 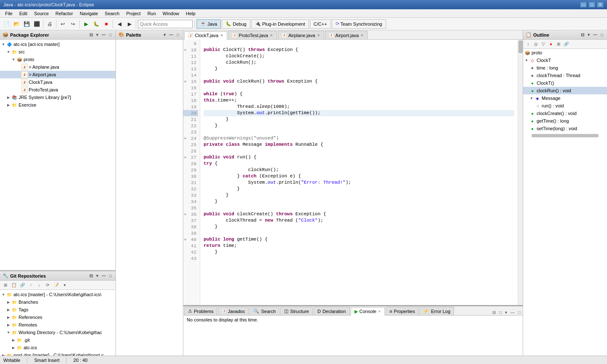 What do you see at coordinates (97, 35) in the screenshot?
I see `pe-menu-btn: ▾` at bounding box center [97, 35].